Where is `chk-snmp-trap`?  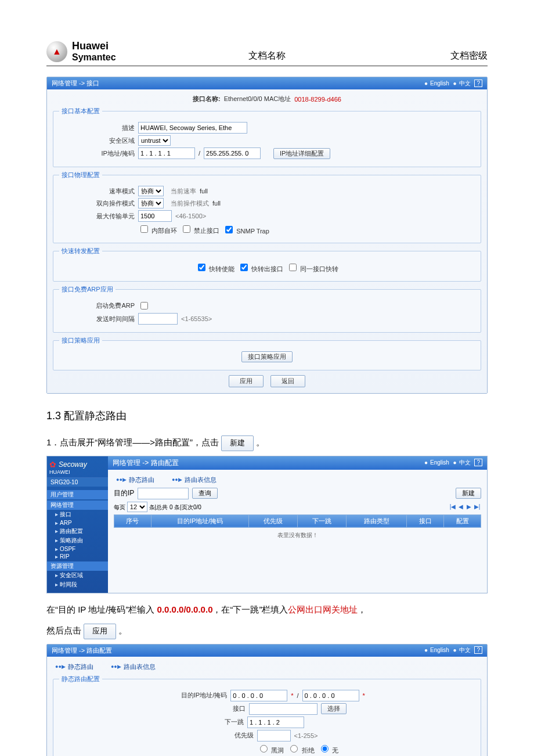 chk-snmp-trap is located at coordinates (229, 230).